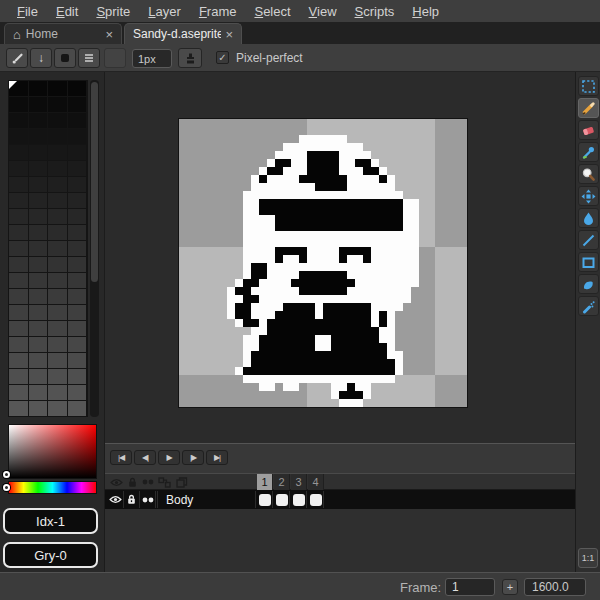 The height and width of the screenshot is (600, 600). Describe the element at coordinates (52, 488) in the screenshot. I see `hue-bar` at that location.